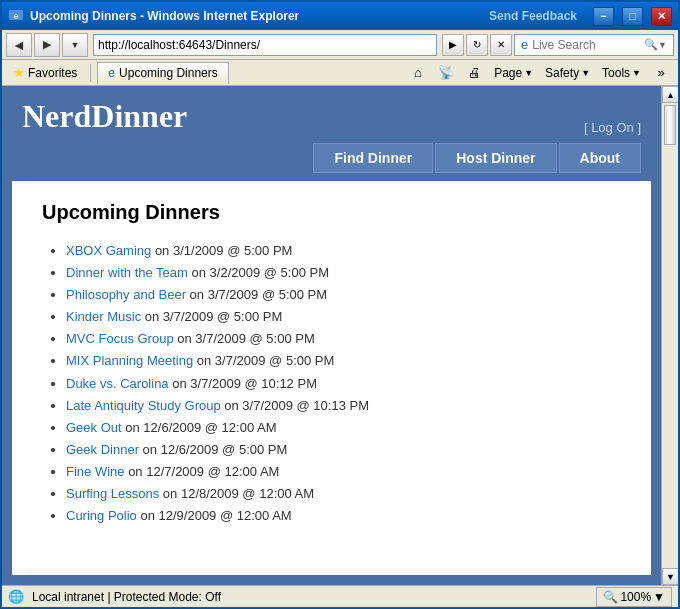 The width and height of the screenshot is (680, 609). What do you see at coordinates (112, 494) in the screenshot?
I see `dinner-link: Surfing Lessons` at bounding box center [112, 494].